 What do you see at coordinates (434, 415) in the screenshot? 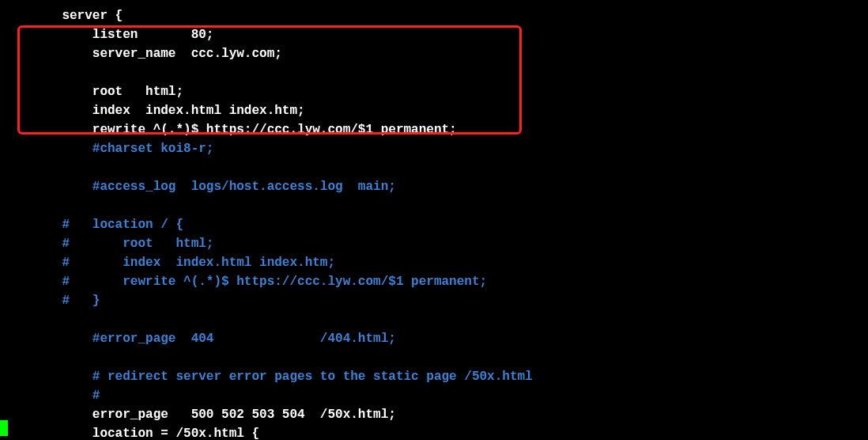
I see `code-line: error_page 500 502 503 504 /50x.html;` at bounding box center [434, 415].